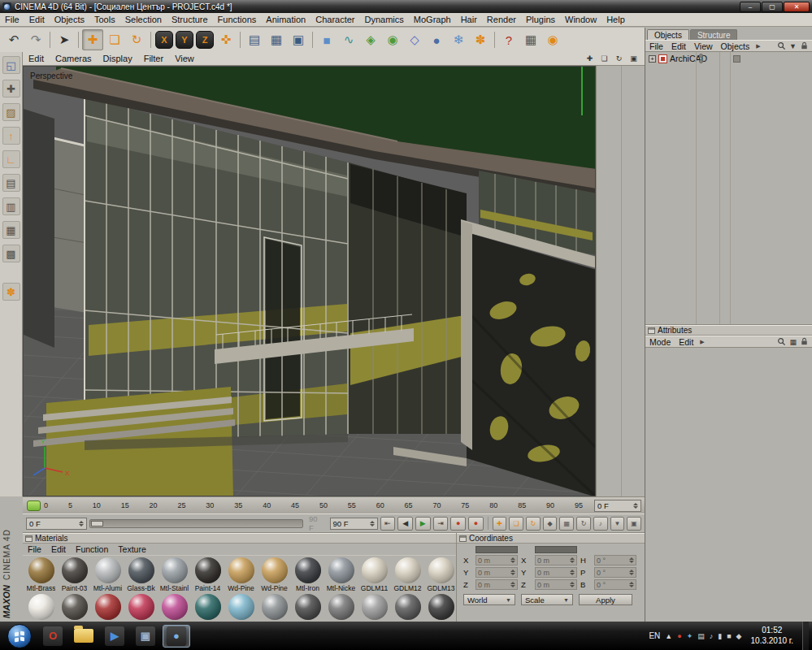 The height and width of the screenshot is (650, 812). I want to click on lock-y-axis-icon: Y, so click(185, 40).